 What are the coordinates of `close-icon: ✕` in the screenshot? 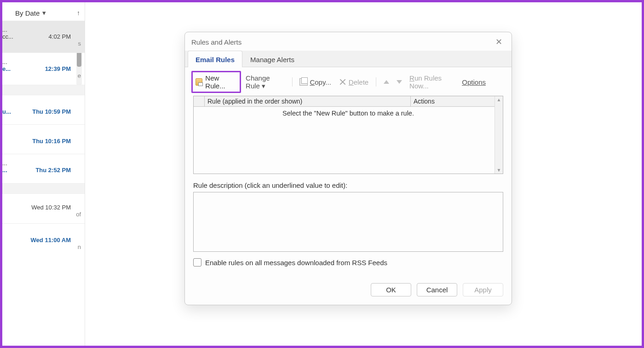 It's located at (499, 42).